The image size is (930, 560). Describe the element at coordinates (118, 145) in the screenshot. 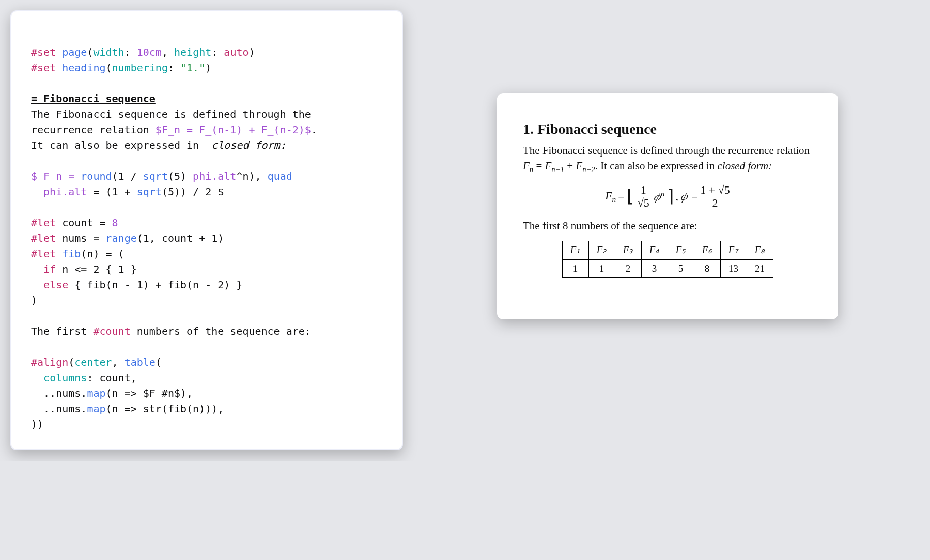

I see `para-text: It can also be expressed in` at that location.